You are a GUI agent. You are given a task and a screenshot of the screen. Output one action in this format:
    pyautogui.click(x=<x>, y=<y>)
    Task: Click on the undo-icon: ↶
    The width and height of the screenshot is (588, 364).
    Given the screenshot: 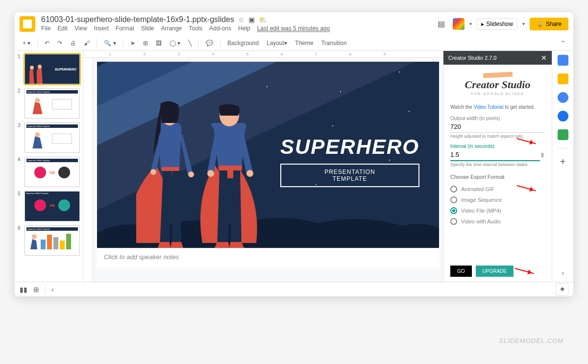 What is the action you would take?
    pyautogui.click(x=47, y=43)
    